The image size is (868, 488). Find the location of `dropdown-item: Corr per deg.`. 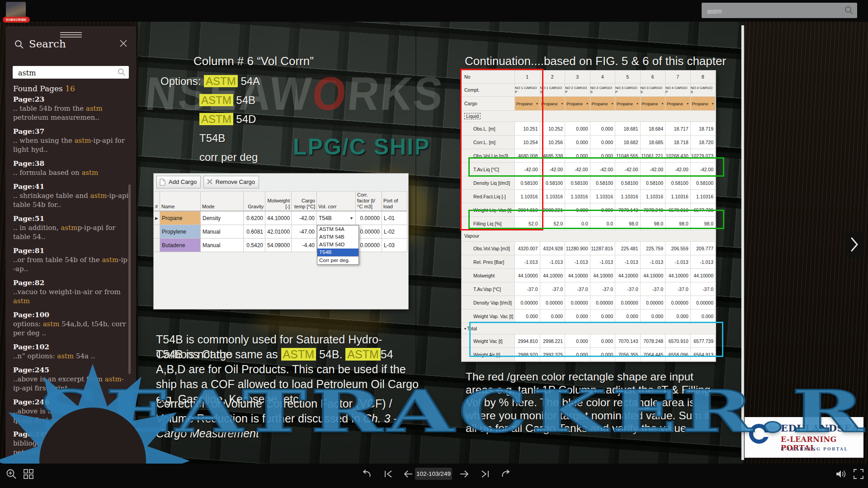

dropdown-item: Corr per deg. is located at coordinates (338, 260).